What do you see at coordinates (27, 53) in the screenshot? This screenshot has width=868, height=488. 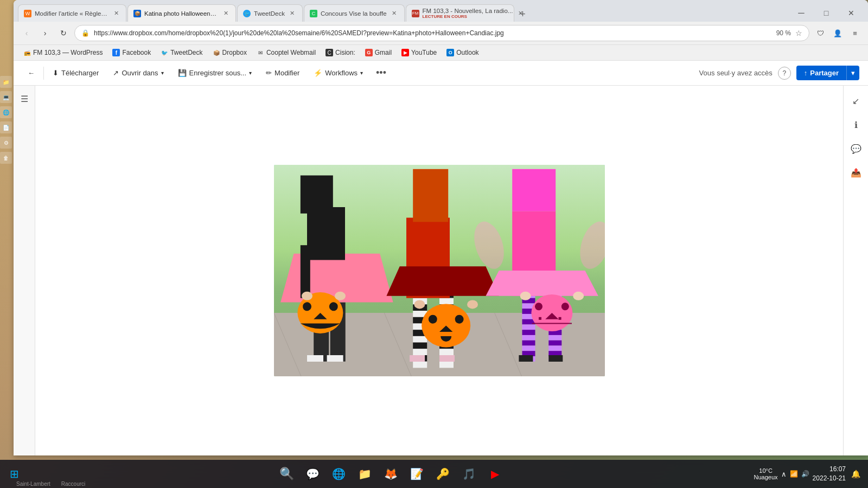 I see `fm103-favicon: 📻` at bounding box center [27, 53].